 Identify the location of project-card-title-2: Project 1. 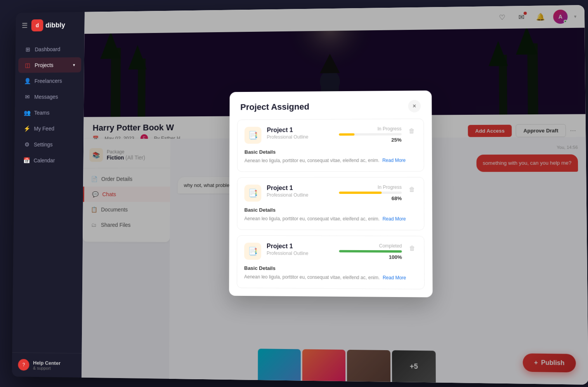
(300, 188).